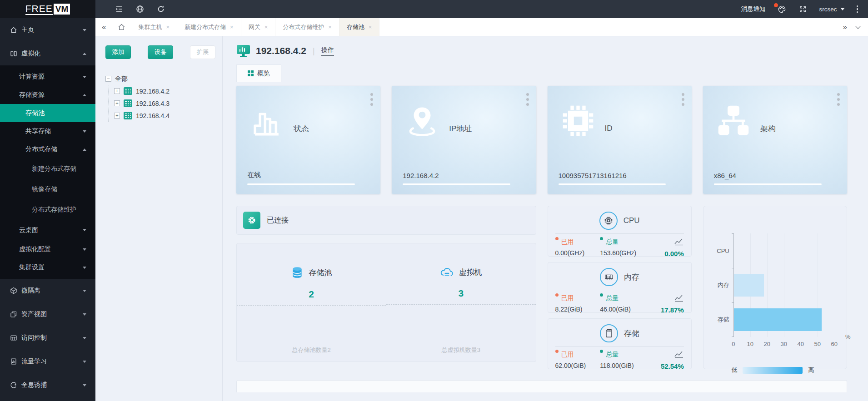  What do you see at coordinates (48, 210) in the screenshot?
I see `sidebar: 主页 虚拟化 计算资源 存储资源 存储池 共享存储 分布式存储 新建分布式存储 …` at bounding box center [48, 210].